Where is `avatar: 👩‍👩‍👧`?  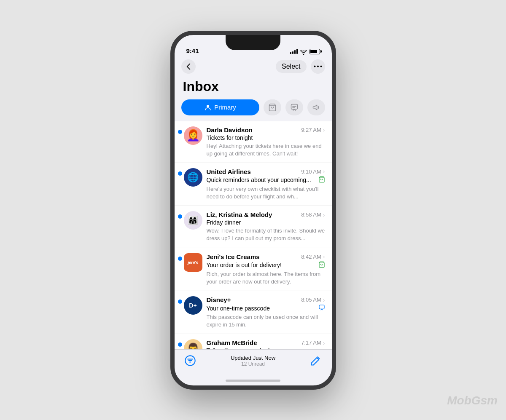 avatar: 👩‍👩‍👧 is located at coordinates (193, 220).